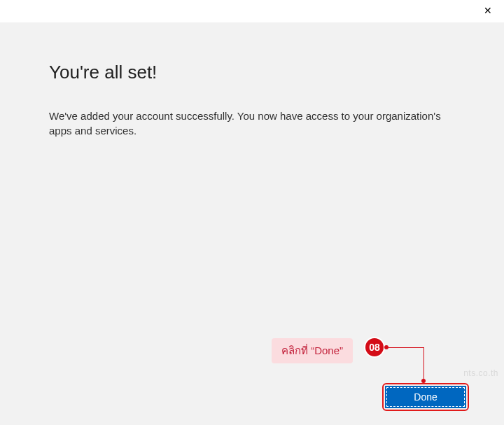 Image resolution: width=504 pixels, height=425 pixels. I want to click on done-button-label: Done, so click(426, 397).